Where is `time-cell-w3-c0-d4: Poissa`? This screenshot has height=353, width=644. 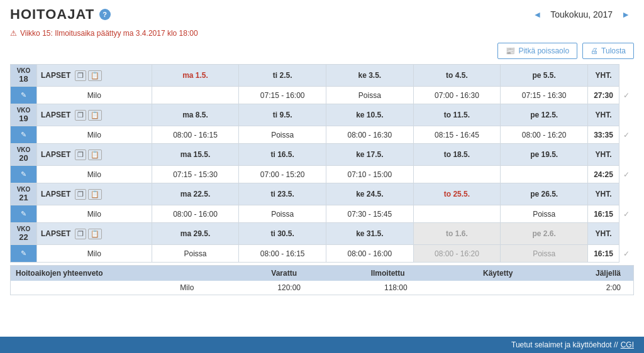 time-cell-w3-c0-d4: Poissa is located at coordinates (545, 214).